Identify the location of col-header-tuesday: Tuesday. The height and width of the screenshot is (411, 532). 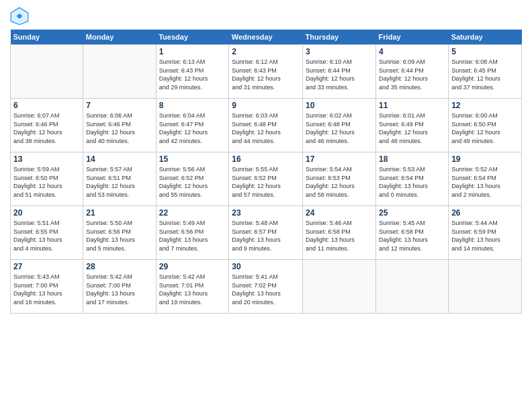
(192, 38).